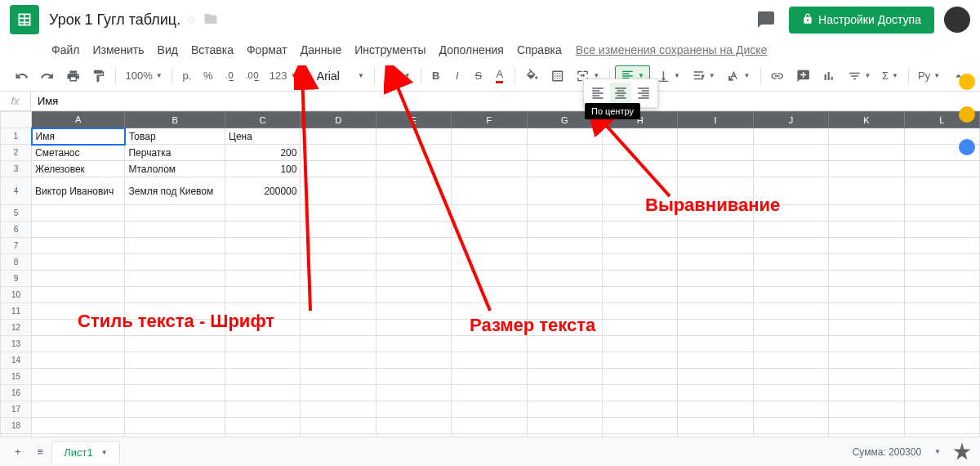 The width and height of the screenshot is (980, 466). Describe the element at coordinates (16, 377) in the screenshot. I see `row-header: 15` at that location.